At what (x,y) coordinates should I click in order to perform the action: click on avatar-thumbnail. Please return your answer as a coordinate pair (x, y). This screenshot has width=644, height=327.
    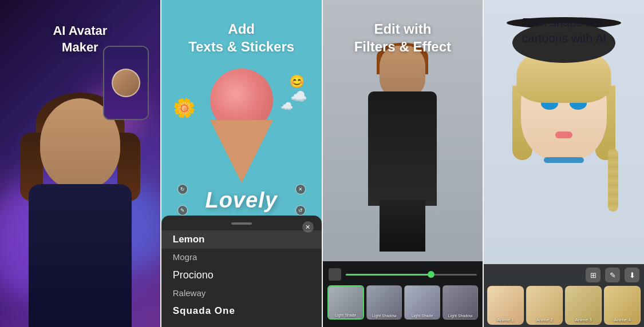
    Looking at the image, I should click on (126, 83).